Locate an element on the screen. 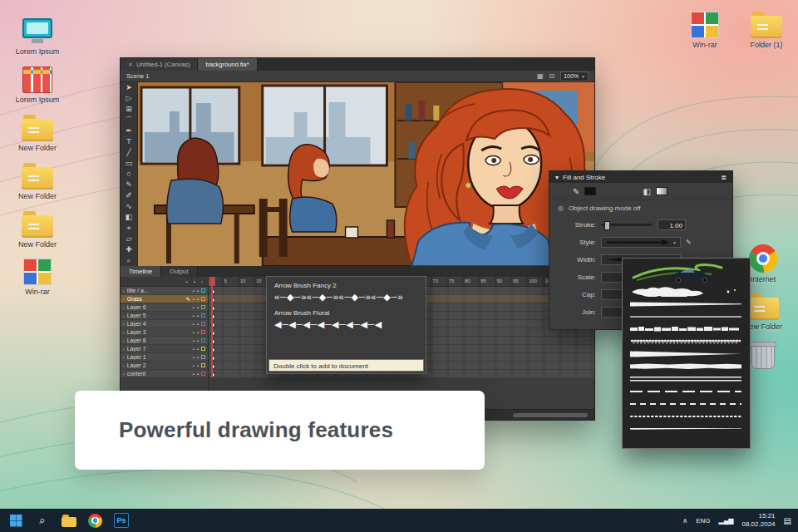 The width and height of the screenshot is (798, 532). stroke-color-chip is located at coordinates (590, 191).